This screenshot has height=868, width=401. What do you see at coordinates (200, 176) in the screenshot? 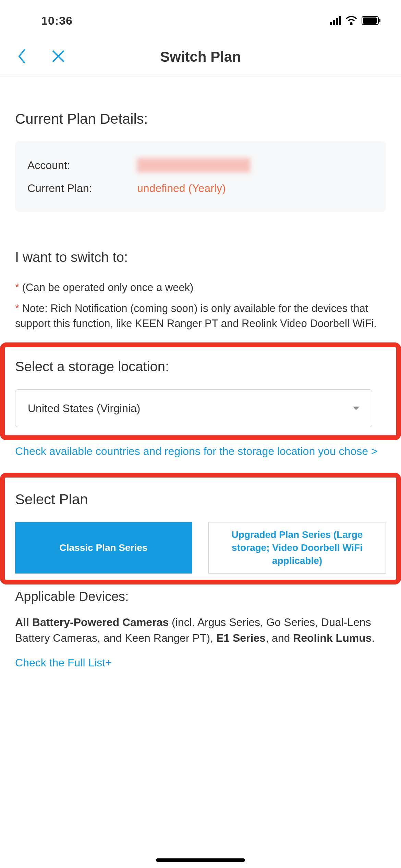
I see `plan-details-card: Account: Current Plan: undefined (Yearly…` at bounding box center [200, 176].